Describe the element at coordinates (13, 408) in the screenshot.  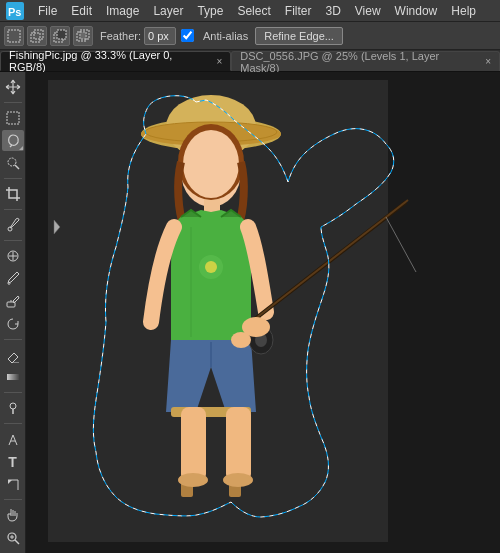
I see `dodge-tool` at that location.